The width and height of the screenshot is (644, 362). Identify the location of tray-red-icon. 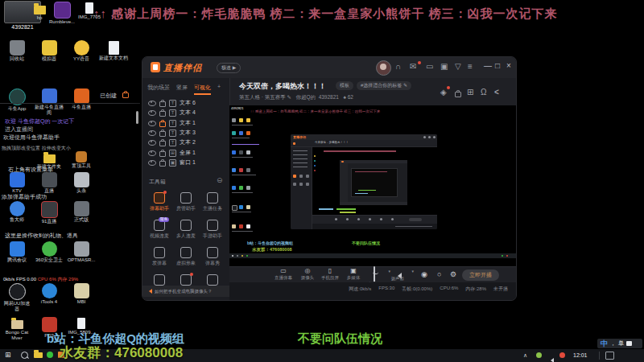
(562, 356).